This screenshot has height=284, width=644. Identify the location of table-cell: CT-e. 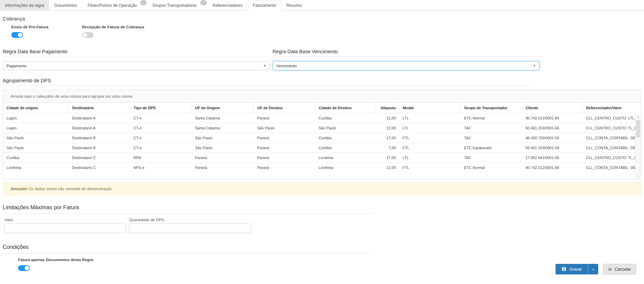
(161, 128).